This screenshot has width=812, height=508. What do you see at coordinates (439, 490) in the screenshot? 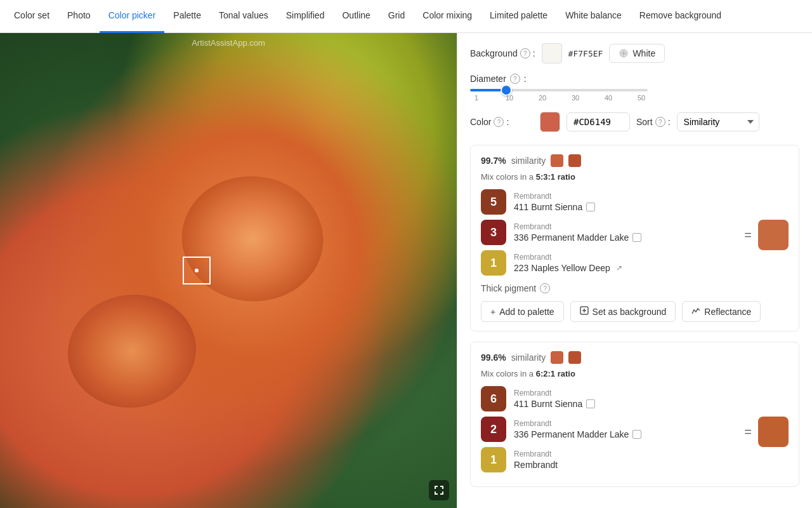
I see `expand-button` at bounding box center [439, 490].